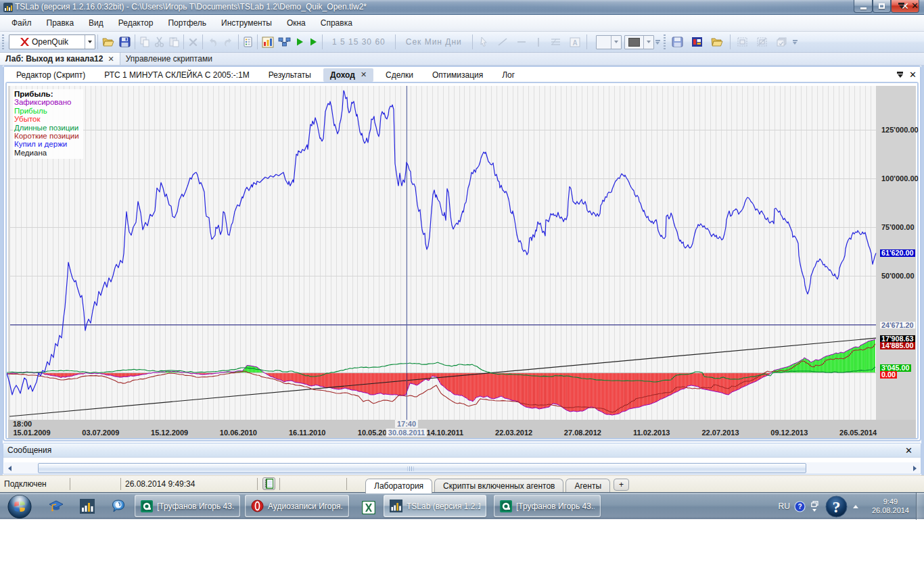 This screenshot has width=924, height=582. I want to click on tray-help-icon: ?, so click(800, 507).